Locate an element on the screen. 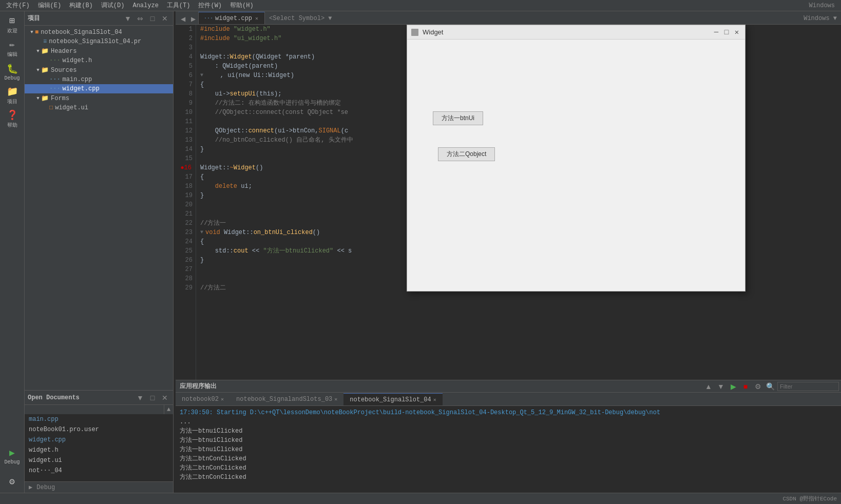 This screenshot has height=504, width=841. forms-arrow: ▼ is located at coordinates (38, 99).